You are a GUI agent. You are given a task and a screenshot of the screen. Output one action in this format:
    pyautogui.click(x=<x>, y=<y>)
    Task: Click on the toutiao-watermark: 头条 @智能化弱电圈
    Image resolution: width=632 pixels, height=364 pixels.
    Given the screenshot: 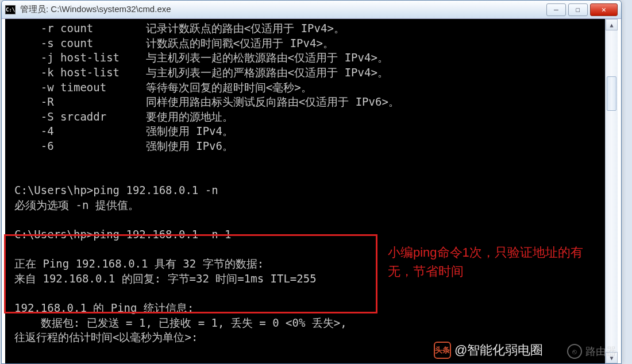 What is the action you would take?
    pyautogui.click(x=488, y=350)
    